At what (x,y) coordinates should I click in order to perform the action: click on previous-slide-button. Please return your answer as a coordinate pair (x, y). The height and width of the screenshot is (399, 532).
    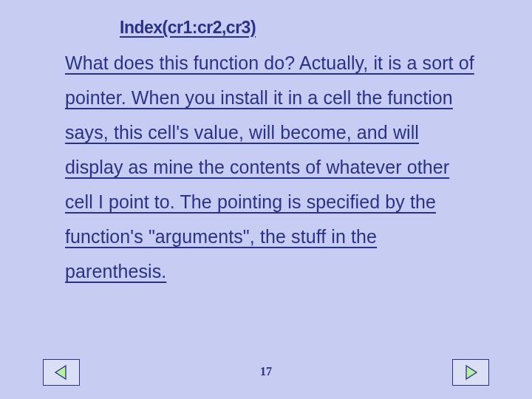
    Looking at the image, I should click on (61, 372).